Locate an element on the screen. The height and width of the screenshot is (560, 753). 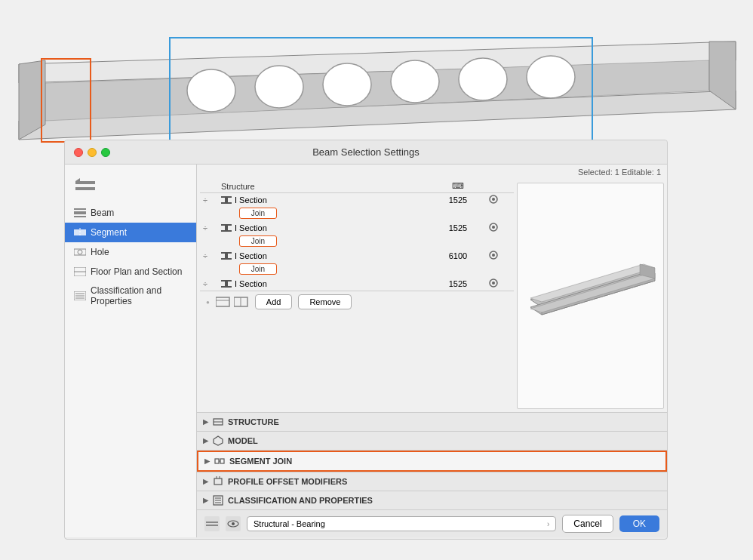
accordion-class-header: ▶ CLASSIFICATION AND PROPERTIES is located at coordinates (432, 500).